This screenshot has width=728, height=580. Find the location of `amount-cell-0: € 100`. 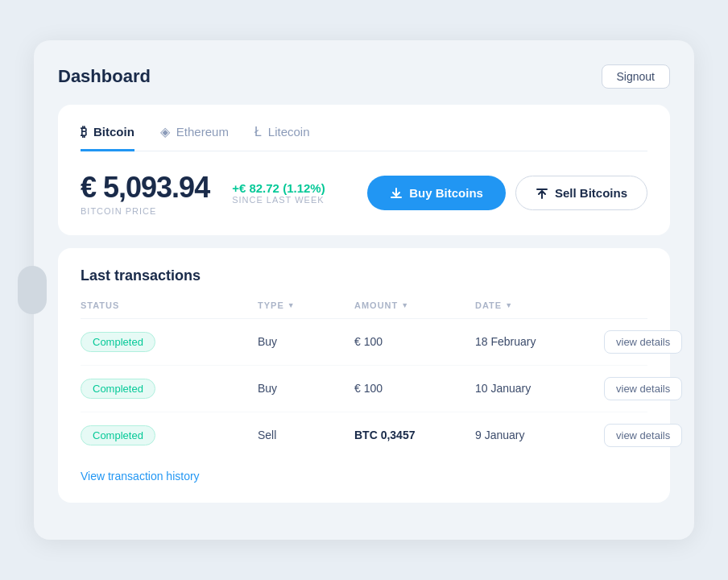

amount-cell-0: € 100 is located at coordinates (415, 342).